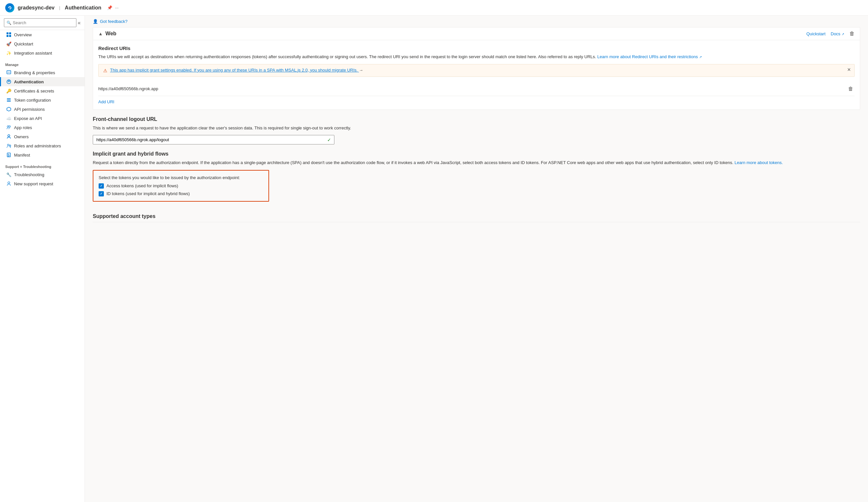  I want to click on logout-url-input, so click(214, 140).